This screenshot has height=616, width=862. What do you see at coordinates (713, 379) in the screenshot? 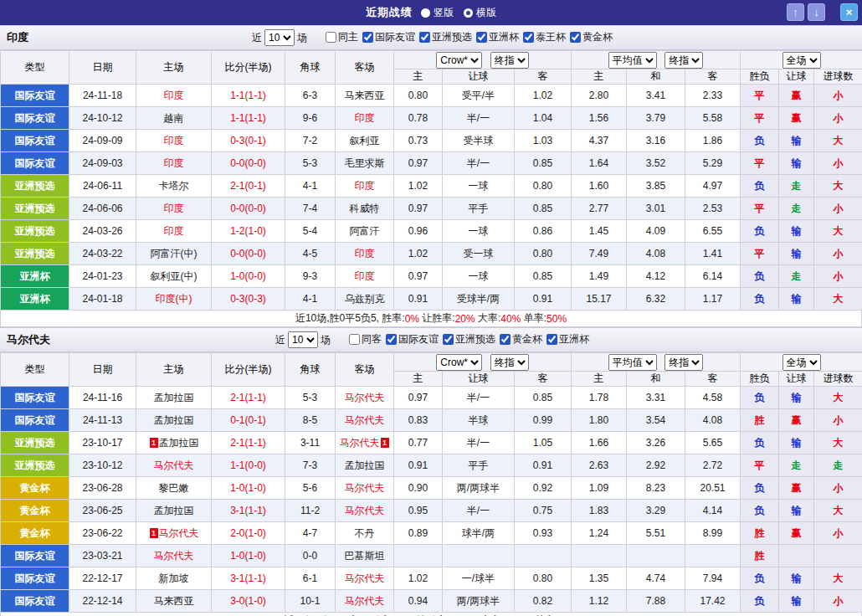
I see `col-avg-away: 客` at bounding box center [713, 379].